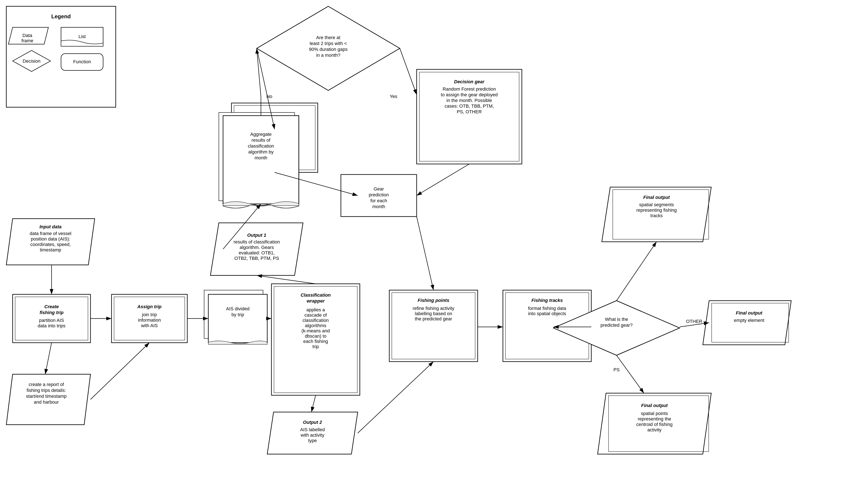 Image resolution: width=868 pixels, height=497 pixels. I want to click on create-trip-title: Create, so click(52, 307).